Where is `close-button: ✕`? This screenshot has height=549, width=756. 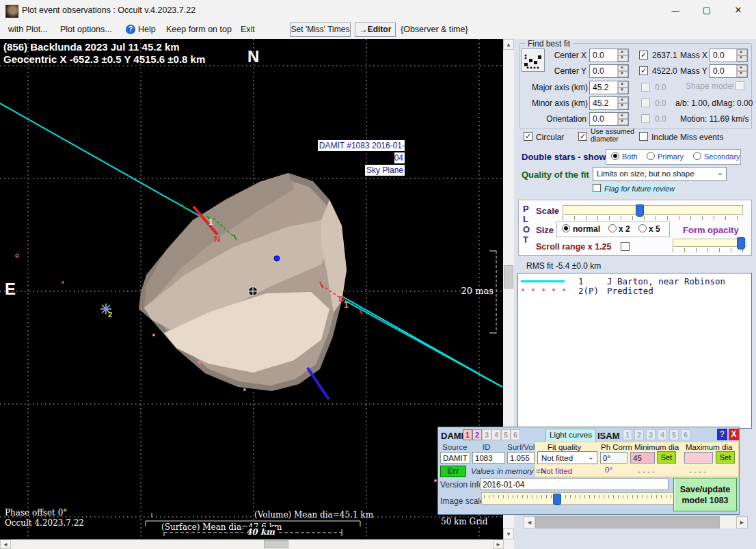
close-button: ✕ is located at coordinates (738, 10).